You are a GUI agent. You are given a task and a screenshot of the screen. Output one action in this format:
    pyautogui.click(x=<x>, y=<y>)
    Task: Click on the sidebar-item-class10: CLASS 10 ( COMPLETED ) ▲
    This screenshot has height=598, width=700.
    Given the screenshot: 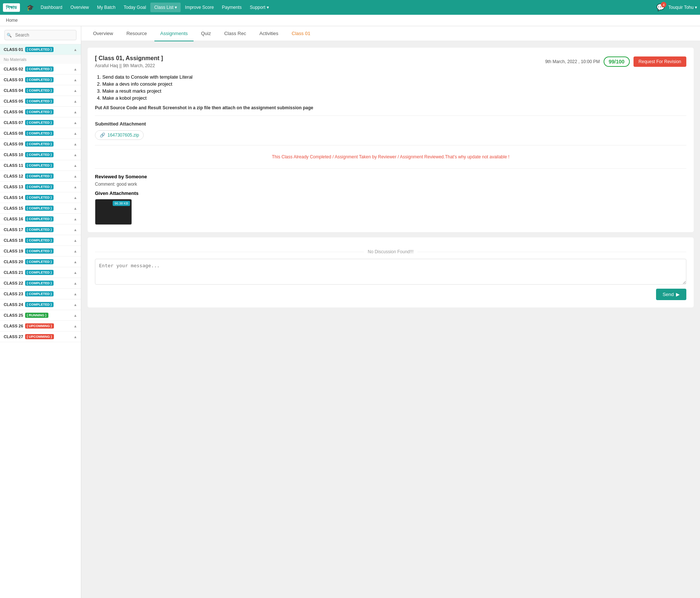 What is the action you would take?
    pyautogui.click(x=41, y=155)
    